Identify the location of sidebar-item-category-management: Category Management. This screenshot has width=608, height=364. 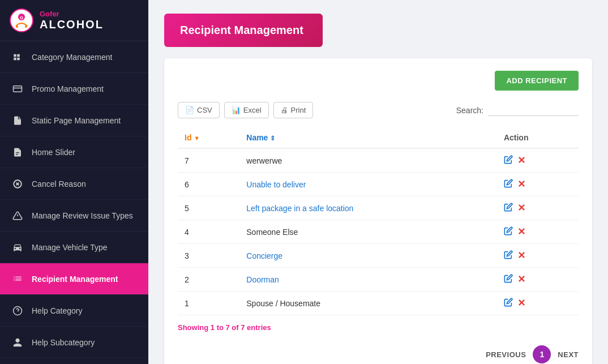
(74, 57).